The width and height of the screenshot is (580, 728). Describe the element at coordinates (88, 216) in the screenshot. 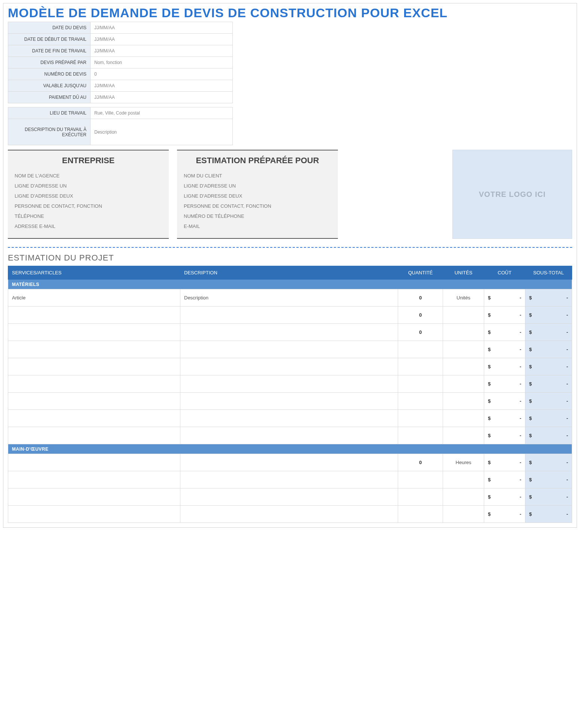

I see `company-line: TÉLÉPHONE` at that location.